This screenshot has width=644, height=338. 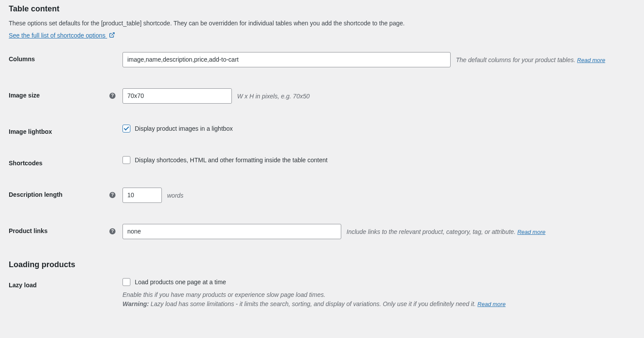 I want to click on shortcode-options-link: See the full list of shortcode options, so click(x=62, y=35).